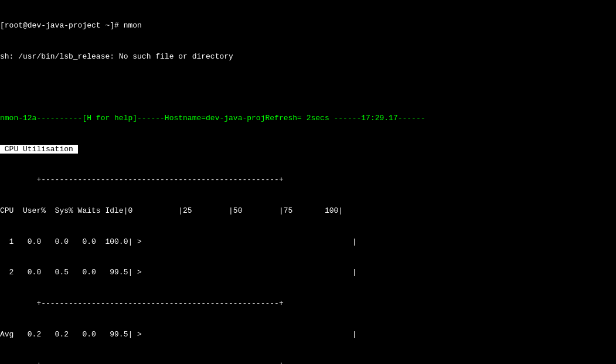  Describe the element at coordinates (308, 242) in the screenshot. I see `cpu-row-1: 1 0.0 0.0 0.0 100.0| > |` at that location.